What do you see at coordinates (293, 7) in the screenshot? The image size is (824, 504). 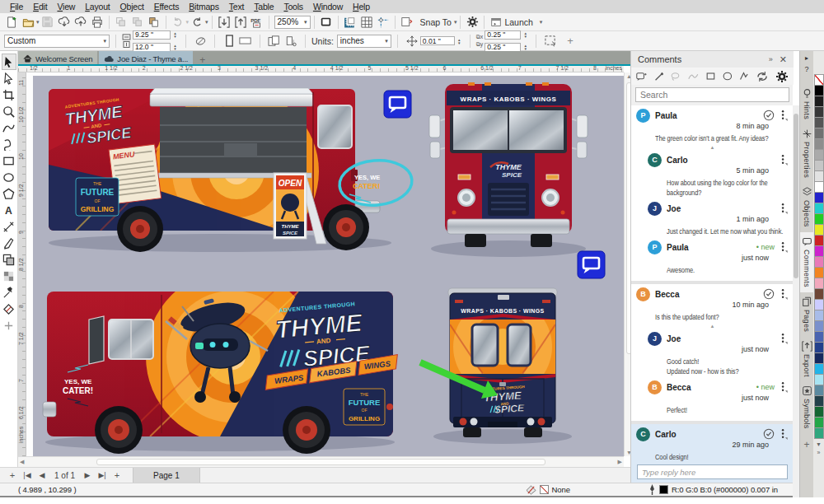 I see `menu-tools: Tools` at bounding box center [293, 7].